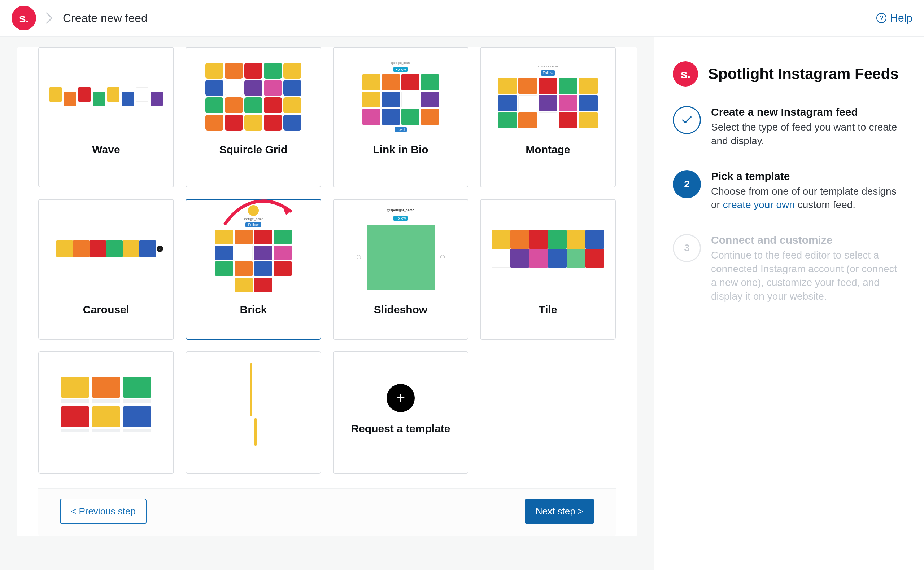 Image resolution: width=924 pixels, height=570 pixels. What do you see at coordinates (106, 249) in the screenshot?
I see `carousel-tiles` at bounding box center [106, 249].